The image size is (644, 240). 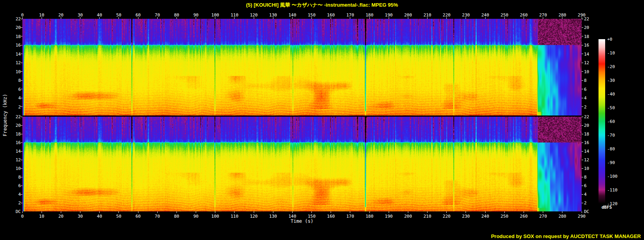 What do you see at coordinates (543, 15) in the screenshot?
I see `time-tick-label: 270` at bounding box center [543, 15].